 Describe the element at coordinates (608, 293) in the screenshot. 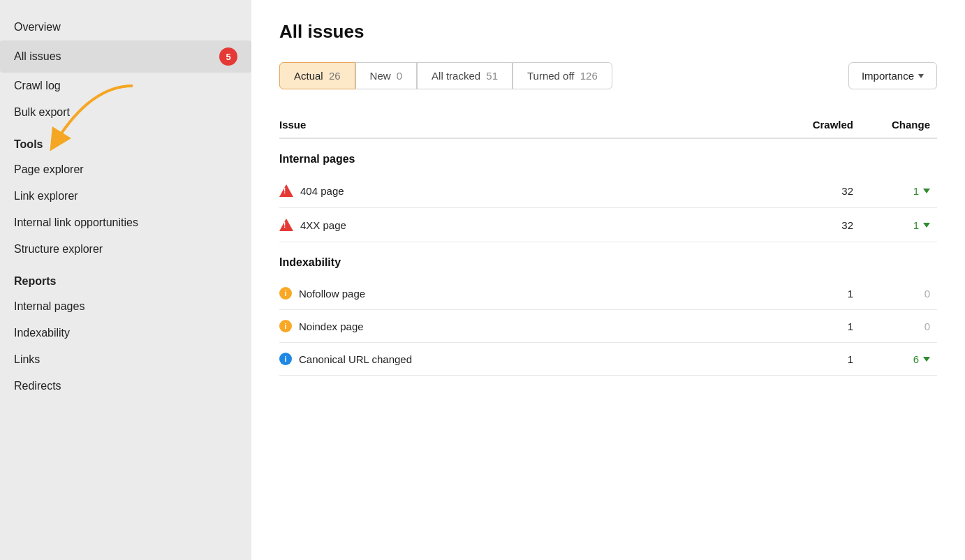

I see `table-row: i Nofollow page 1 0` at that location.